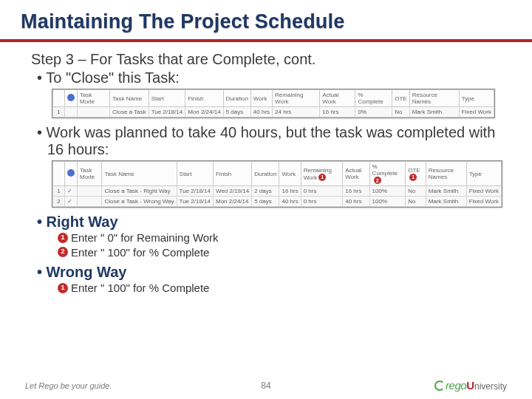  Describe the element at coordinates (105, 386) in the screenshot. I see `footer-left-text: Let Rego be your guide.` at that location.